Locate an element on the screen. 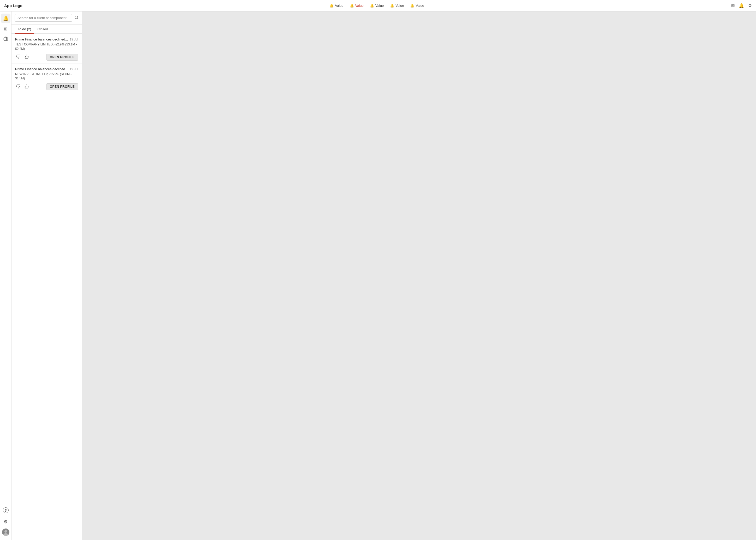  search-bar is located at coordinates (47, 18).